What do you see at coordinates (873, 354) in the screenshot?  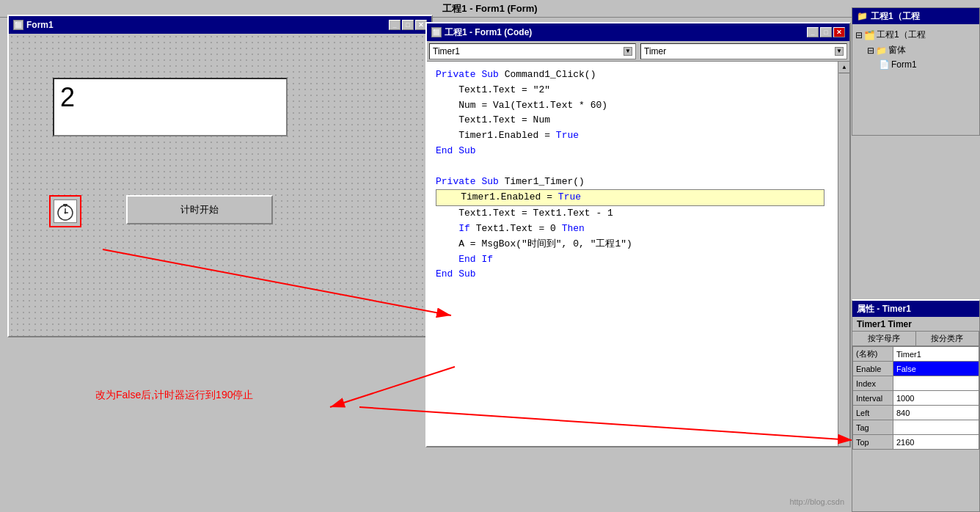 I see `prop-name-cell: (名称)` at bounding box center [873, 354].